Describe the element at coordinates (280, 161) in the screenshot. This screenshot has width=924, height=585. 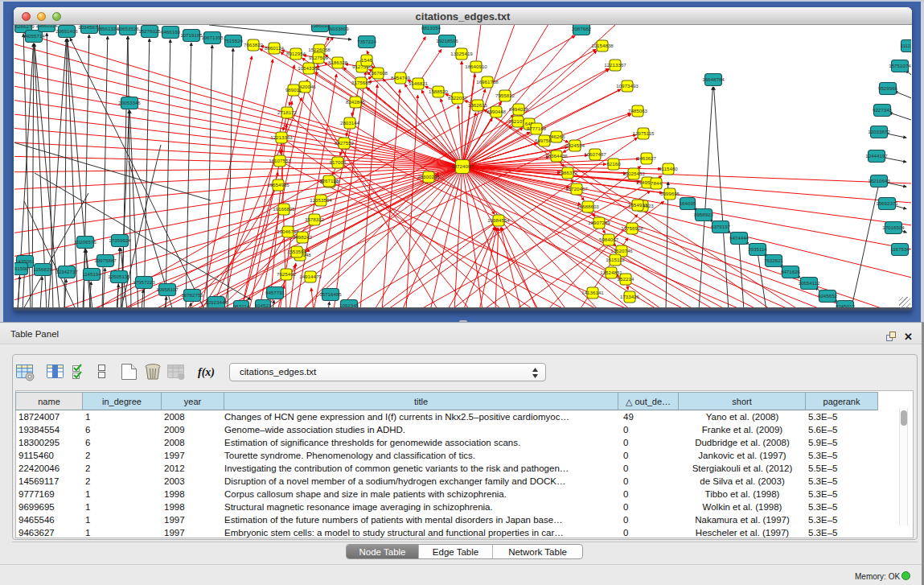
I see `svg-text: 16107553` at that location.